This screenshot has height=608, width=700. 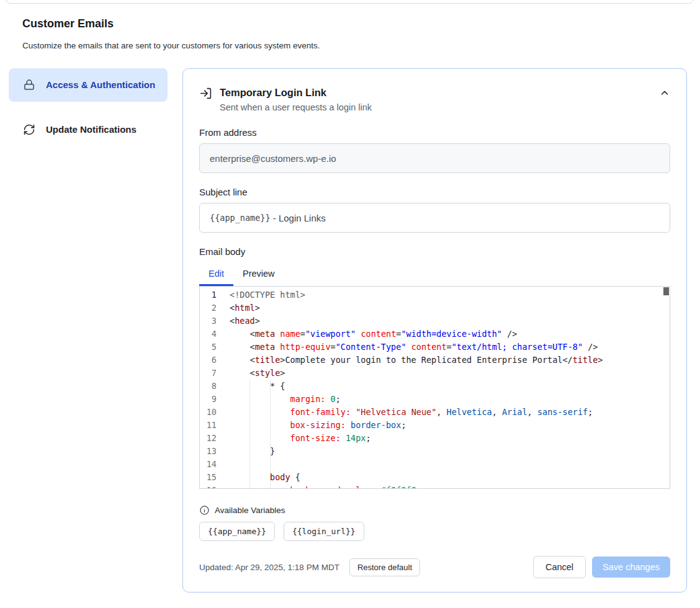 I want to click on code-line: <title>Complete your login to the Replic…, so click(x=446, y=360).